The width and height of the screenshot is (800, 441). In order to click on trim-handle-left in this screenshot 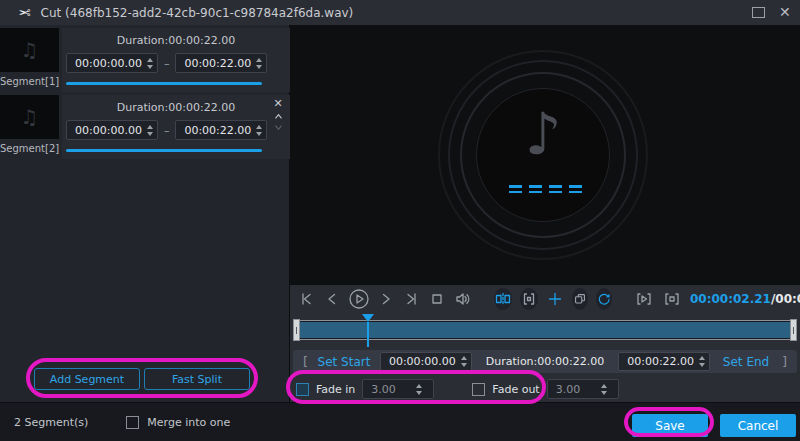, I will do `click(296, 330)`.